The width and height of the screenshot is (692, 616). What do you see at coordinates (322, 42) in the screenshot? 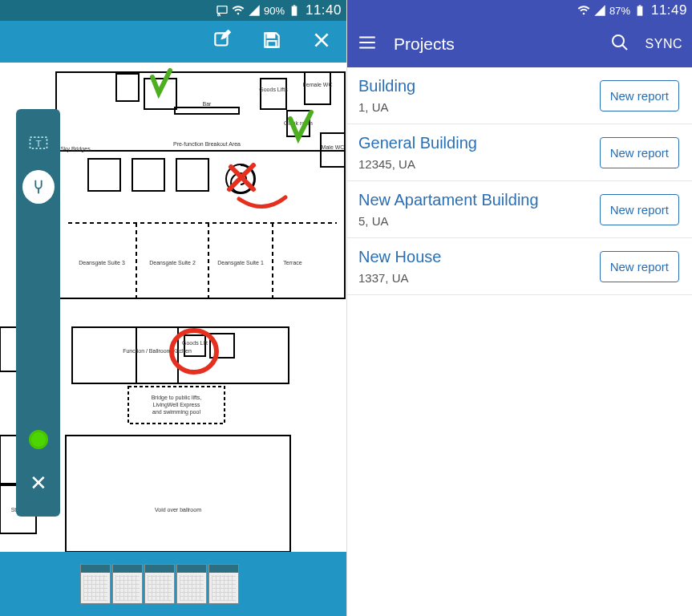
I see `close-button` at bounding box center [322, 42].